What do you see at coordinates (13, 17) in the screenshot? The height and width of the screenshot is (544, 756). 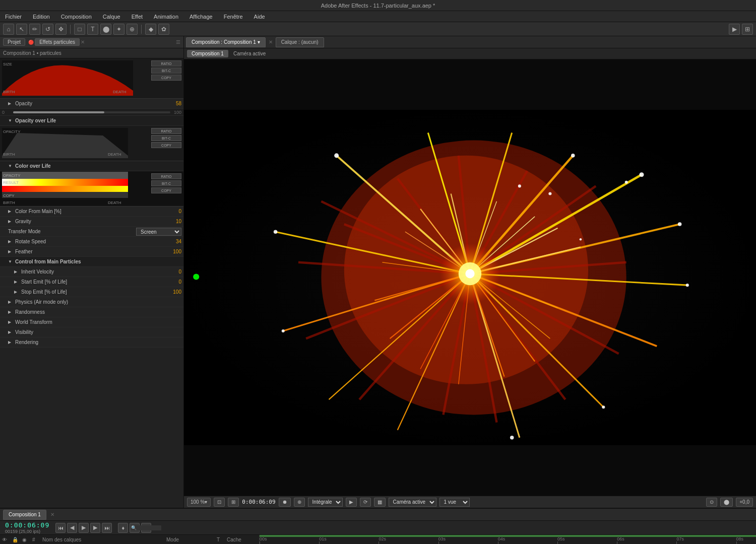 I see `menu-fichier: Fichier` at bounding box center [13, 17].